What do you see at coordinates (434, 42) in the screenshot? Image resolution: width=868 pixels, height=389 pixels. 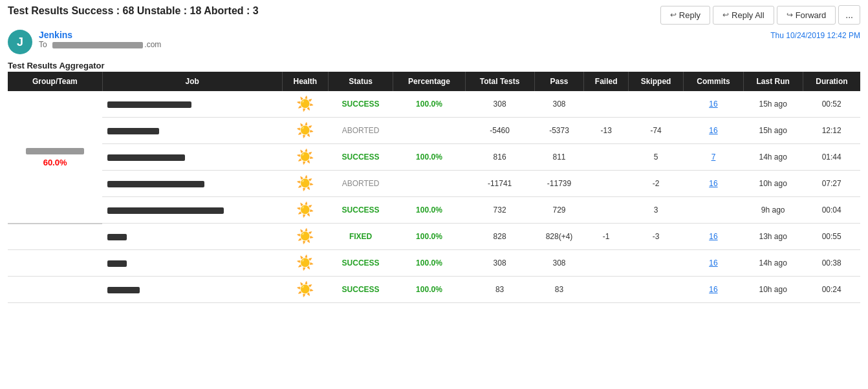 I see `sender-row: J Jenkins To .com Thu 10/24/2019 12:42 P…` at bounding box center [434, 42].